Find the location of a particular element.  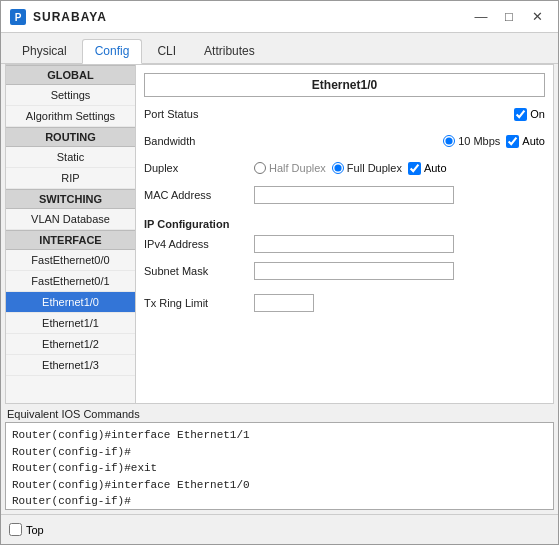

half-duplex-wrapper: Half Duplex is located at coordinates (290, 168).